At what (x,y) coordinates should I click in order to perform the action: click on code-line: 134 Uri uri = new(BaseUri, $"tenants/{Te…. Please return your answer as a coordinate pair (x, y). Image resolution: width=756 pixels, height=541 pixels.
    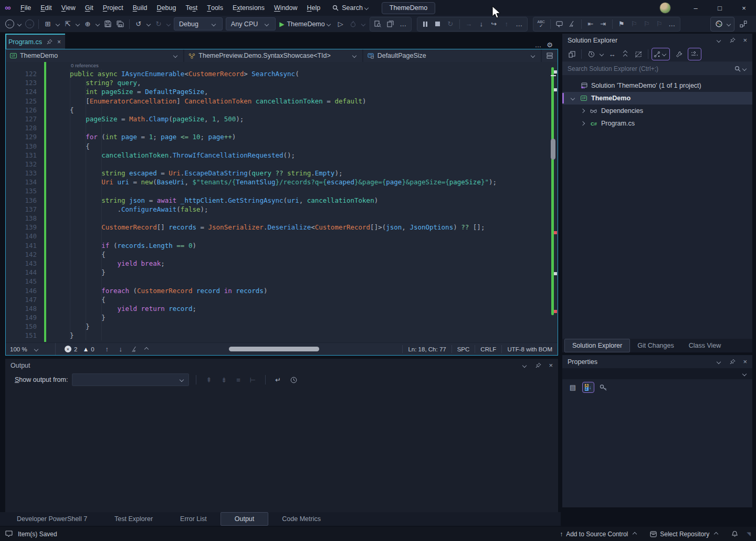
    Looking at the image, I should click on (281, 182).